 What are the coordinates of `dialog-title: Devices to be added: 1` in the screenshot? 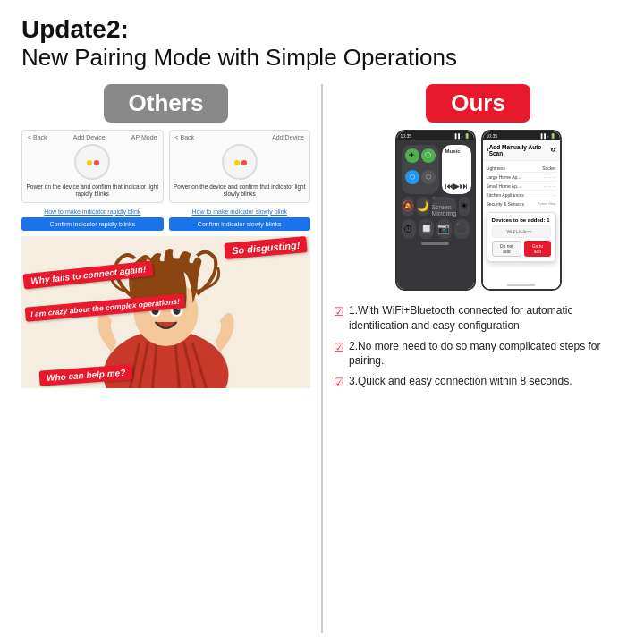 It's located at (521, 220).